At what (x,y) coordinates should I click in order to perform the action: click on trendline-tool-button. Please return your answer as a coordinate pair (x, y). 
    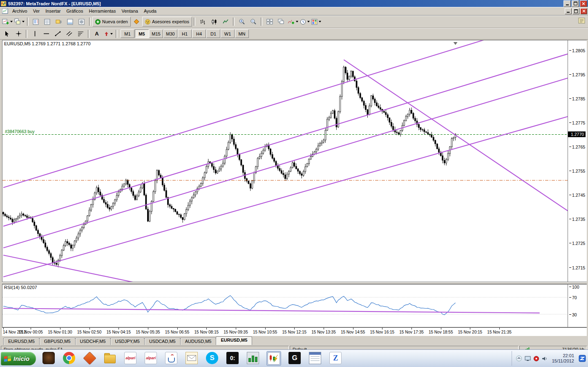
    Looking at the image, I should click on (58, 34).